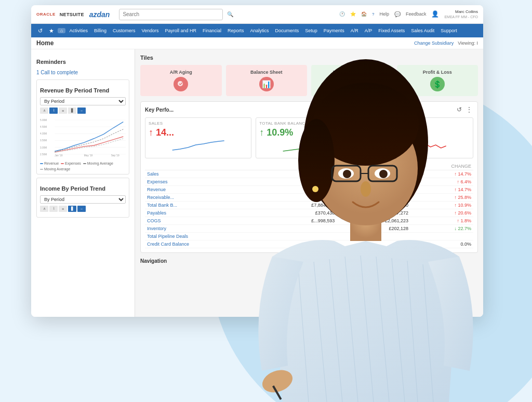 The height and width of the screenshot is (402, 532). Describe the element at coordinates (41, 31) in the screenshot. I see `nav-refresh-icon: ↺` at that location.